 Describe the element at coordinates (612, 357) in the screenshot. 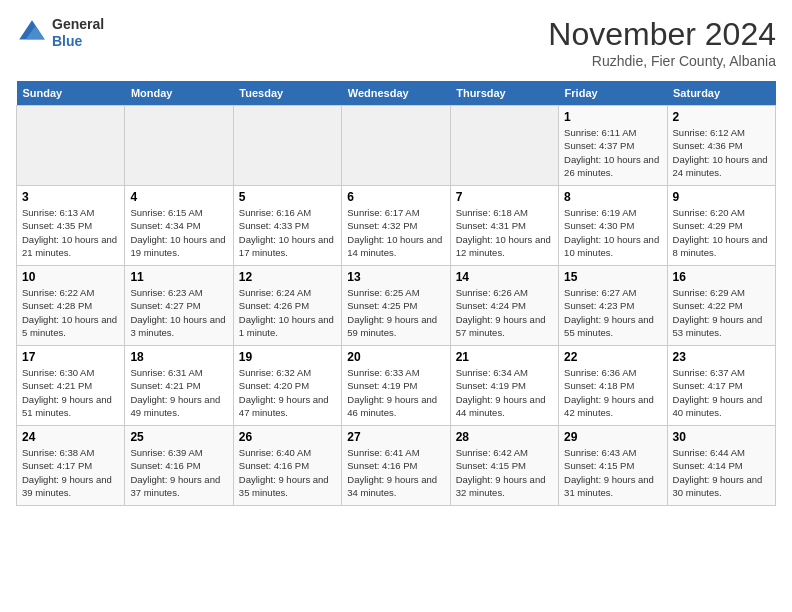

I see `day-number: 22` at that location.